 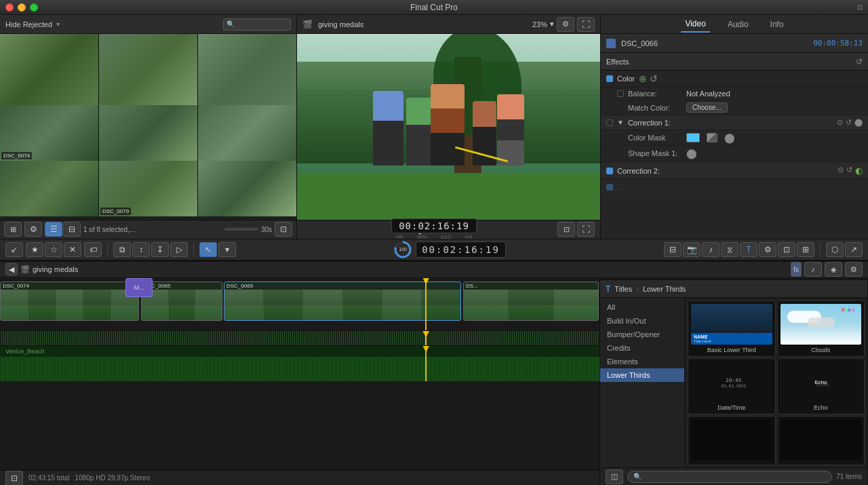 I want to click on title-btn: T, so click(x=749, y=250).